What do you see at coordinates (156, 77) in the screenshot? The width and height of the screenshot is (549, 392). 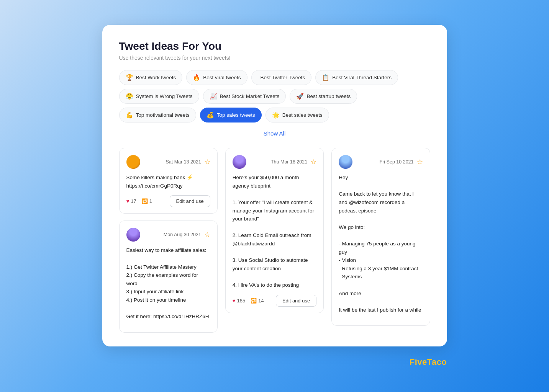 I see `category-label: Best Work tweets` at bounding box center [156, 77].